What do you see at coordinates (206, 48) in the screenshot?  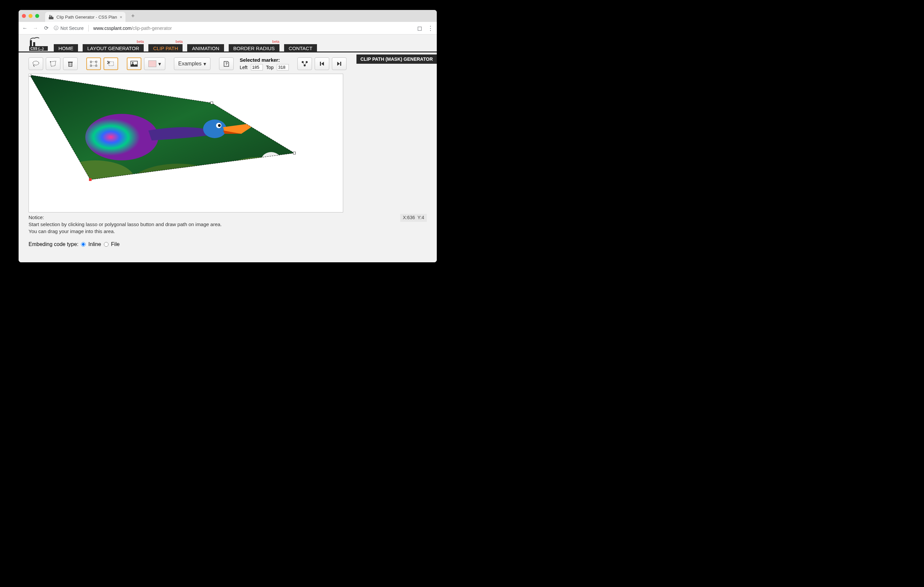 I see `nav-animation: ANIMATION` at bounding box center [206, 48].